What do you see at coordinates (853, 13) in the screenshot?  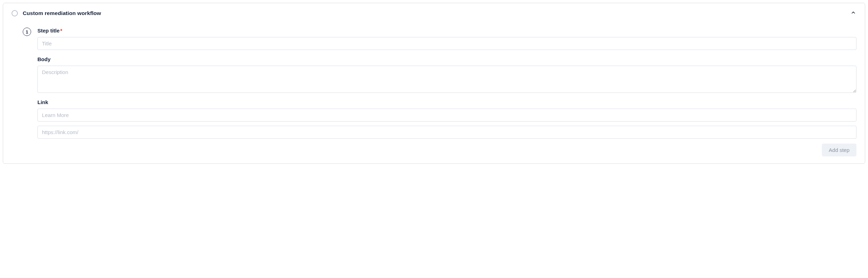 I see `collapse-toggle` at bounding box center [853, 13].